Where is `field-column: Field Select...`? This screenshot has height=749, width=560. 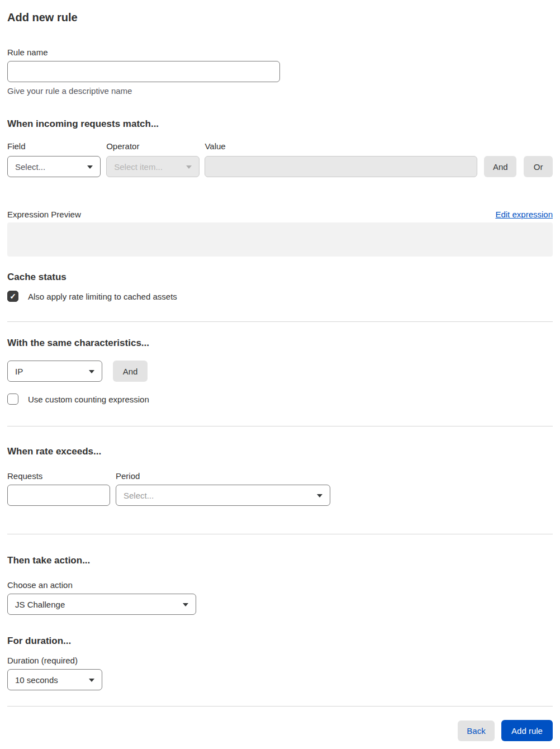
field-column: Field Select... is located at coordinates (54, 159).